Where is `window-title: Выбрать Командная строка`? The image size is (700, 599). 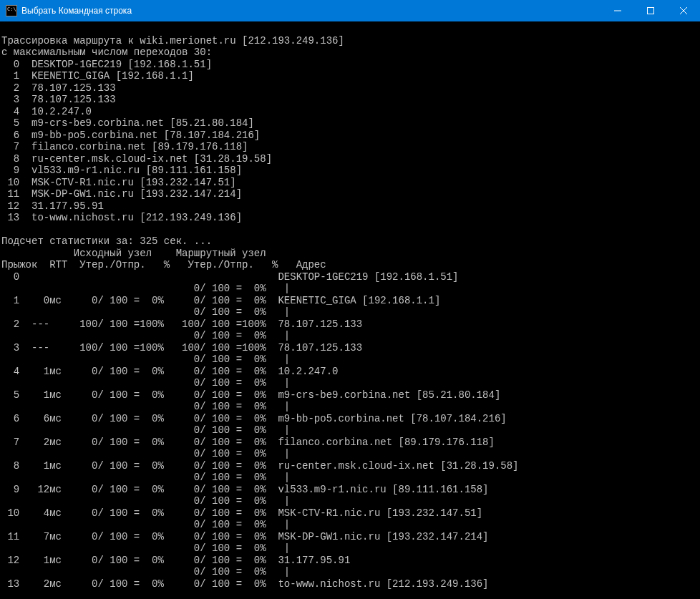
window-title: Выбрать Командная строка is located at coordinates (311, 11).